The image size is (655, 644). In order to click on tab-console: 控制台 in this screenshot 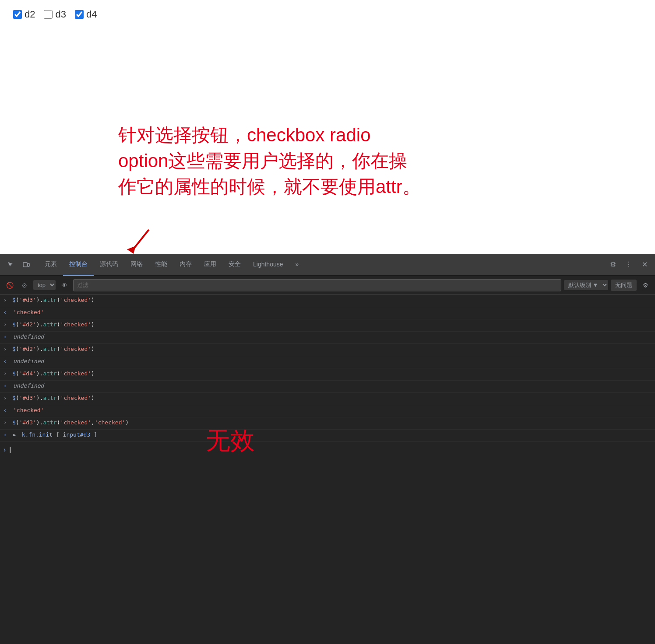, I will do `click(78, 265)`.